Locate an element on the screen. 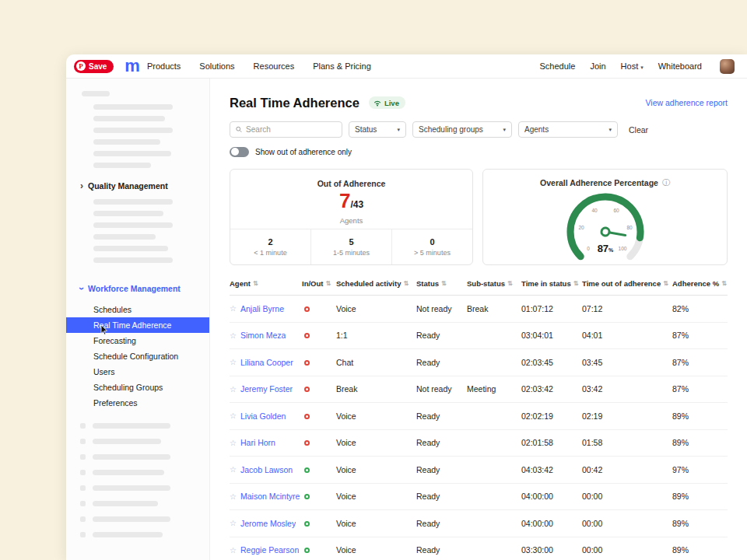 This screenshot has height=560, width=747. adherence-cell: 87% is located at coordinates (700, 389).